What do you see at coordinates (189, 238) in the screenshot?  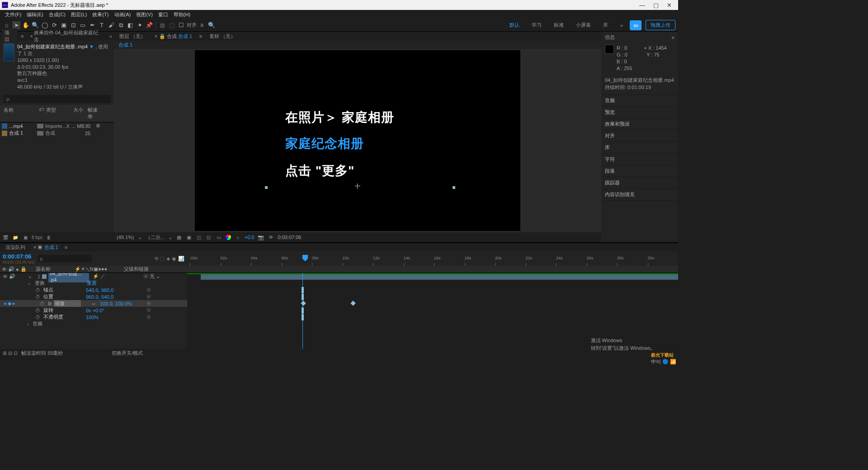 I see `mask-icon: ▣` at bounding box center [189, 238].